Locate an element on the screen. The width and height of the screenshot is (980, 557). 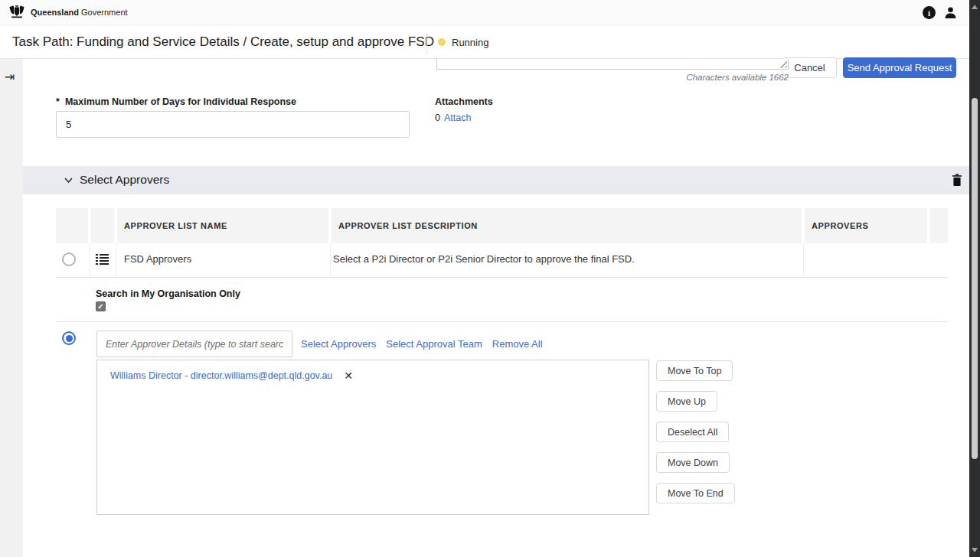
selected-approver-link: Williams Director - director.williams@de… is located at coordinates (221, 376).